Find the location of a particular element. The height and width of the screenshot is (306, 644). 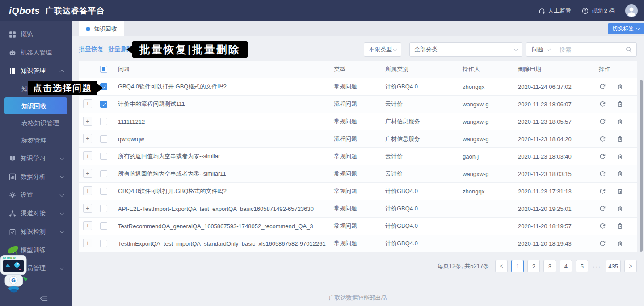

category-filter-select: 全部分类 is located at coordinates (466, 50).